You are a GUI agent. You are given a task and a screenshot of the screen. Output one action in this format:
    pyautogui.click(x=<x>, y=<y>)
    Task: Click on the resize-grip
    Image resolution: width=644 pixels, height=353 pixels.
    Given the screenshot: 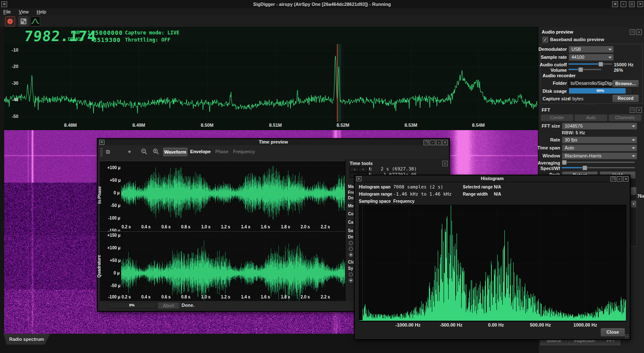 What is the action you would take?
    pyautogui.click(x=627, y=336)
    